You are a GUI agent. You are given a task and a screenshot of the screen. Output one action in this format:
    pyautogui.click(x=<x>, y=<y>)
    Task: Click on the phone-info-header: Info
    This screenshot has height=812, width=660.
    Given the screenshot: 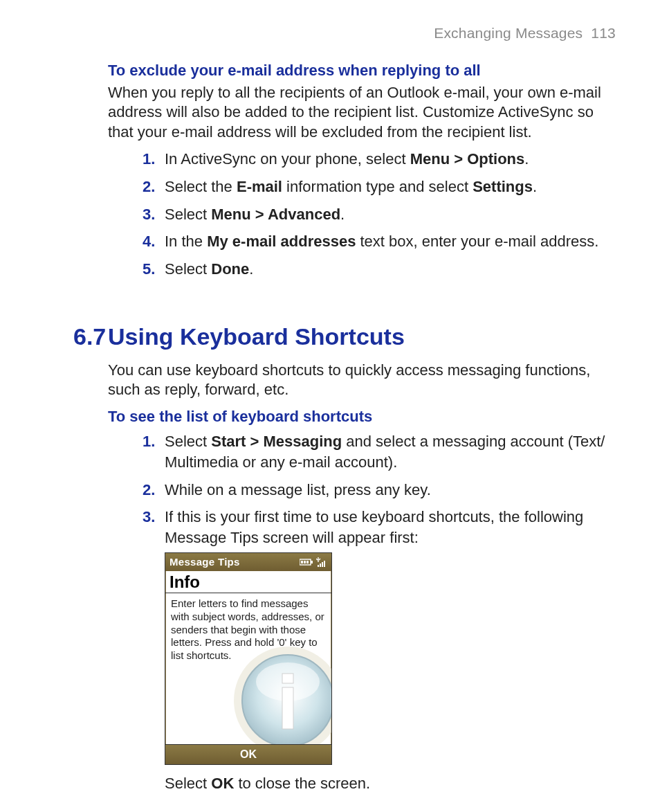 What is the action you would take?
    pyautogui.click(x=248, y=583)
    